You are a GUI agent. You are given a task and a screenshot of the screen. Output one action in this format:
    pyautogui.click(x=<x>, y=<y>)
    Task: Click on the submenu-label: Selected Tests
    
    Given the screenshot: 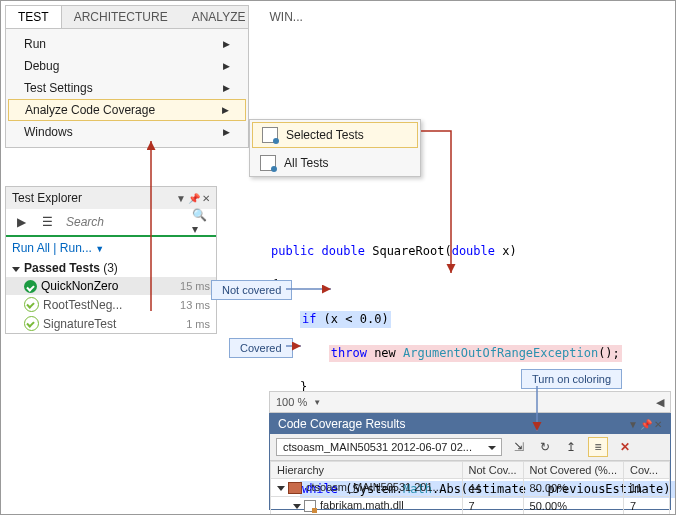 What is the action you would take?
    pyautogui.click(x=325, y=135)
    